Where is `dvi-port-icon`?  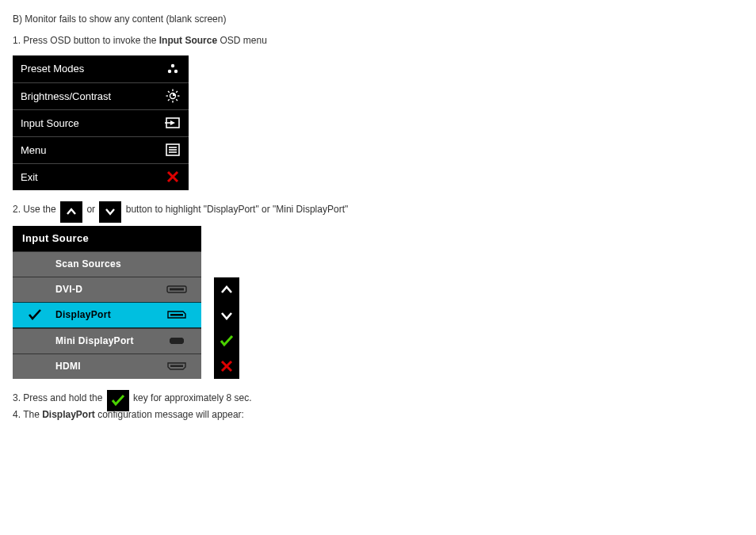
dvi-port-icon is located at coordinates (177, 289).